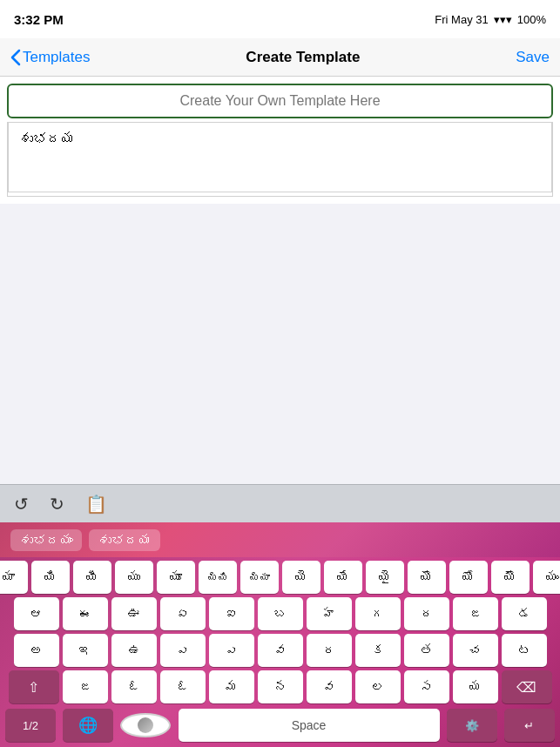 Image resolution: width=560 pixels, height=747 pixels. Describe the element at coordinates (92, 577) in the screenshot. I see `key-yii: యీ` at that location.